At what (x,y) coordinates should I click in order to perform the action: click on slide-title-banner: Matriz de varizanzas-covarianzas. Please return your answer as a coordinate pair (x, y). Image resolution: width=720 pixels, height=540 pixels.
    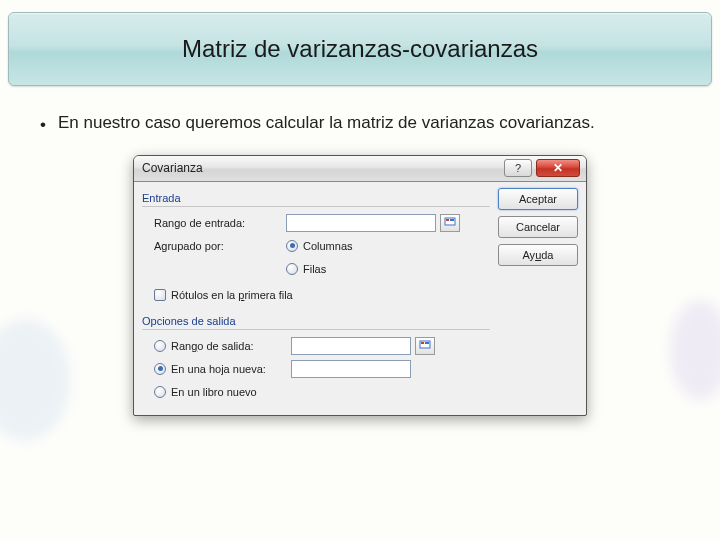
    Looking at the image, I should click on (360, 49).